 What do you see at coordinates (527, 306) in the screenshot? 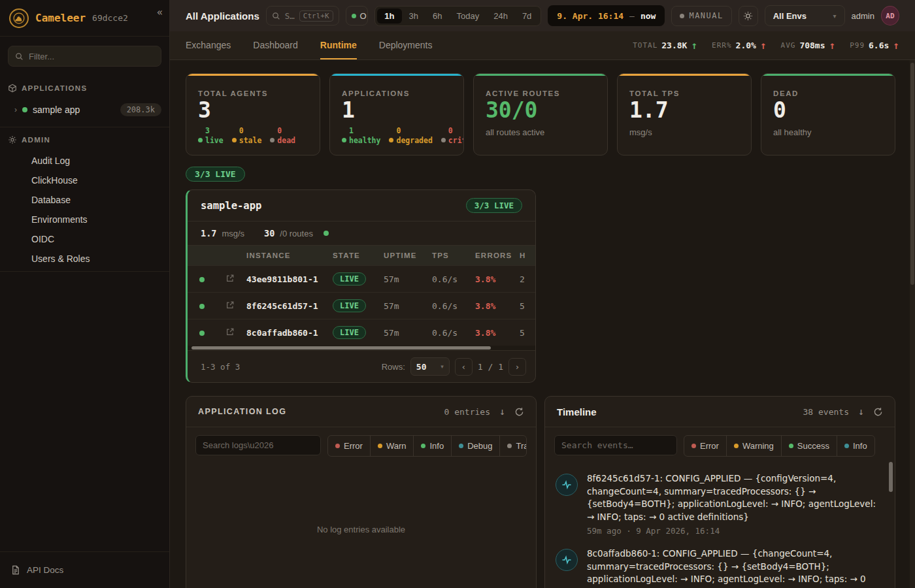
I see `extra-cell: 5` at bounding box center [527, 306].